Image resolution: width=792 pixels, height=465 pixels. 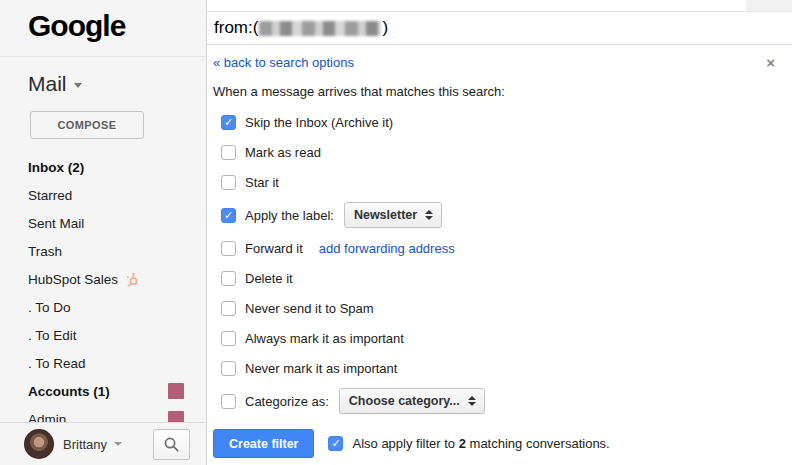 What do you see at coordinates (103, 363) in the screenshot?
I see `sidebar-item-to-read: . To Read` at bounding box center [103, 363].